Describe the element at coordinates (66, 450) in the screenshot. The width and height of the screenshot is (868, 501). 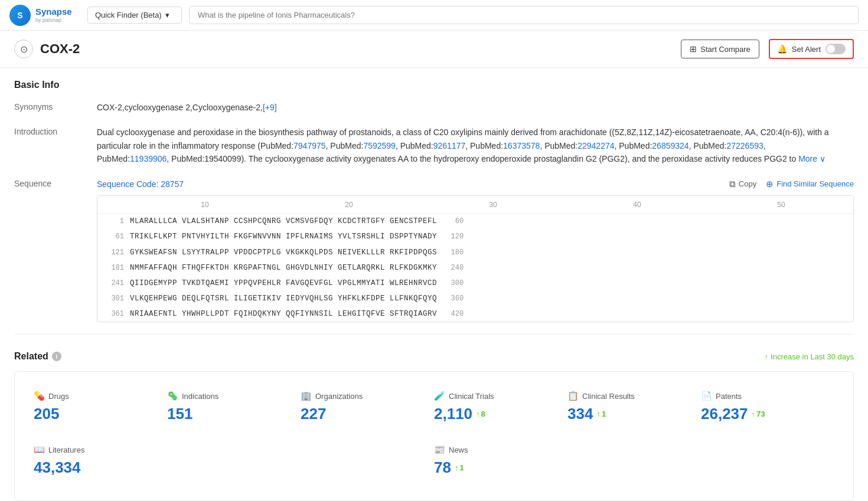
I see `card-label: Literatures` at that location.